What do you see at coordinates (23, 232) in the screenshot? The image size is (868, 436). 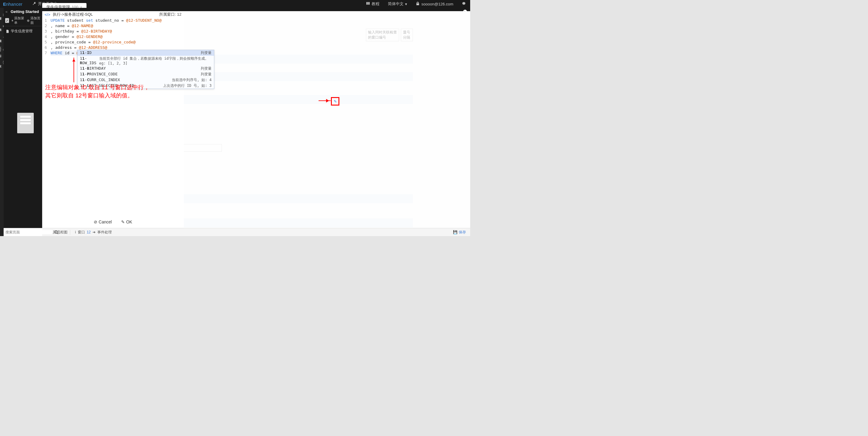 I see `search-box` at bounding box center [23, 232].